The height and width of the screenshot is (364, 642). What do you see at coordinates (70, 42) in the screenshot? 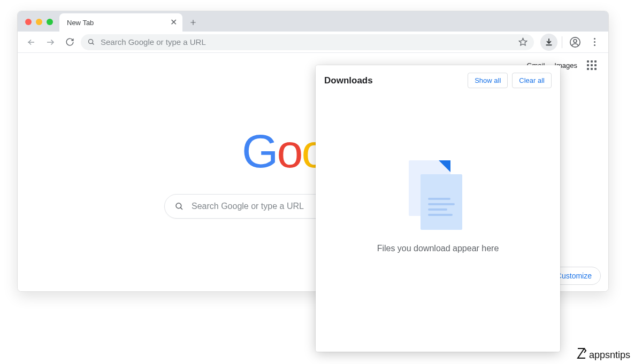
I see `reload-icon` at bounding box center [70, 42].